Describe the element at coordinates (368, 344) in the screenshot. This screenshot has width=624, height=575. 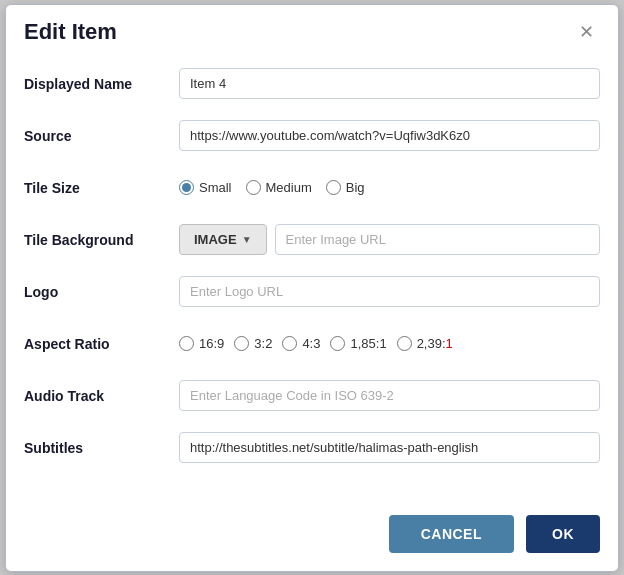
I see `aspect-ratio-1-85-text: 1,85:1` at that location.